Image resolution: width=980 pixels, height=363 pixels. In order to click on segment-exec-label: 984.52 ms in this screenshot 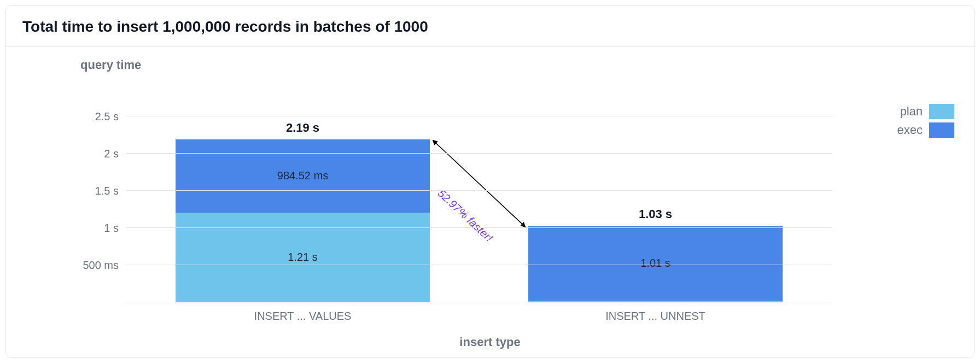, I will do `click(303, 176)`.